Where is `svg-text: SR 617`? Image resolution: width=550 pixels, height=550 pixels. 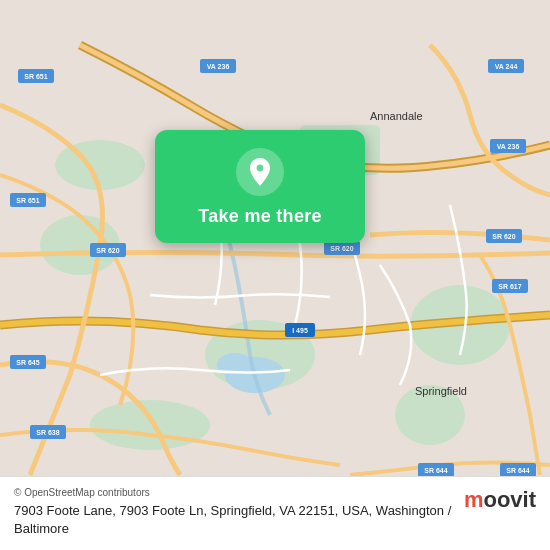 svg-text: SR 617 is located at coordinates (510, 286).